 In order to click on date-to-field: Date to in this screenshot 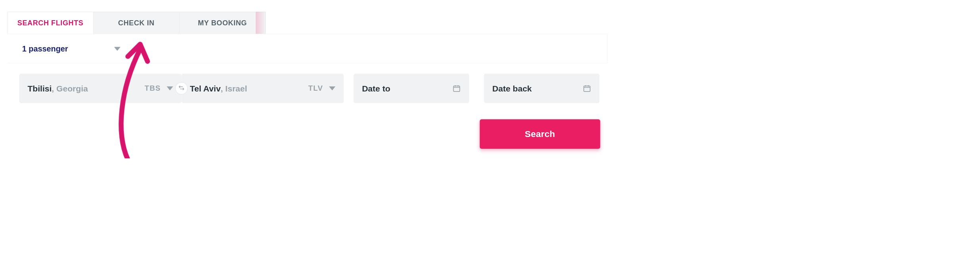, I will do `click(412, 88)`.